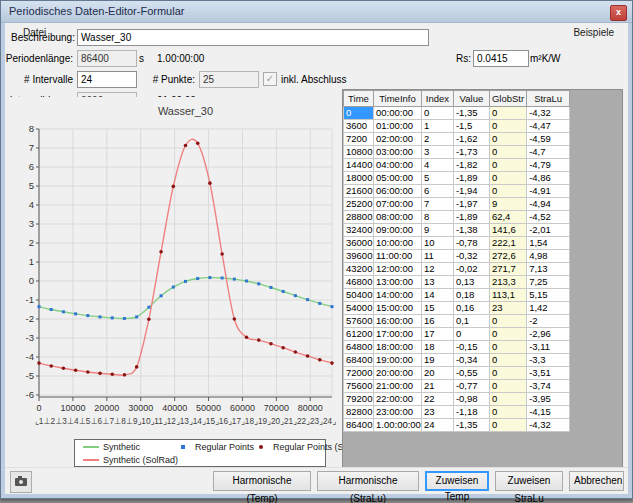 This screenshot has width=633, height=503. I want to click on table-cell: 14:00:00, so click(398, 296).